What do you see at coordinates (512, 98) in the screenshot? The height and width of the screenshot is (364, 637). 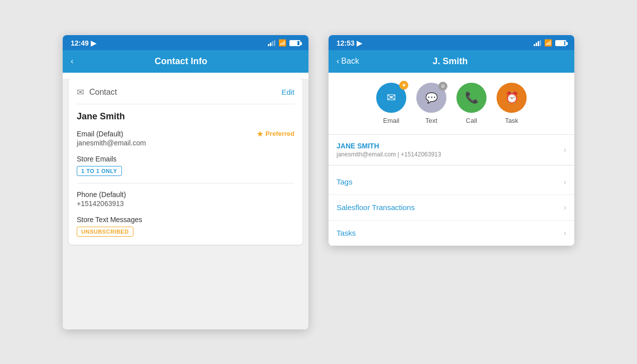 I see `task-circle: ⏰` at bounding box center [512, 98].